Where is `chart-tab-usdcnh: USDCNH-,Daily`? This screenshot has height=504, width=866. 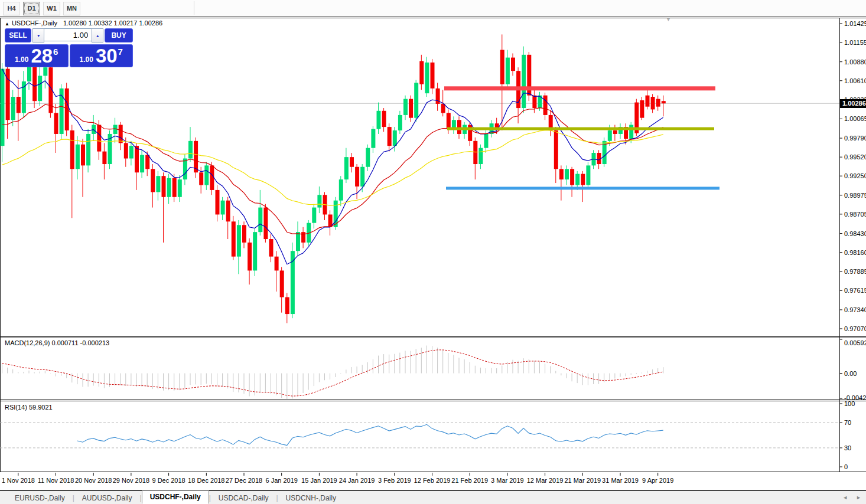
chart-tab-usdcnh: USDCNH-,Daily is located at coordinates (311, 498).